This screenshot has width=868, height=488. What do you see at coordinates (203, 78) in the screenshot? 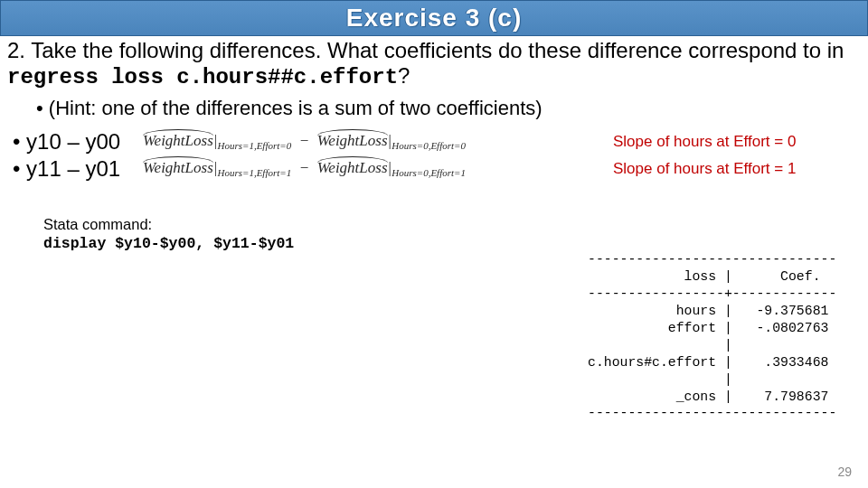
I see `prompt-code: regress loss c.hours##c.effort` at bounding box center [203, 78].